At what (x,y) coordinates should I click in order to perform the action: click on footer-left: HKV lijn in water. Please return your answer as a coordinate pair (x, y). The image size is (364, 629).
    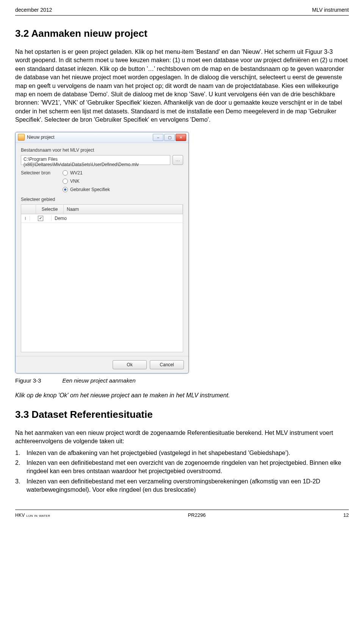
    Looking at the image, I should click on (33, 515).